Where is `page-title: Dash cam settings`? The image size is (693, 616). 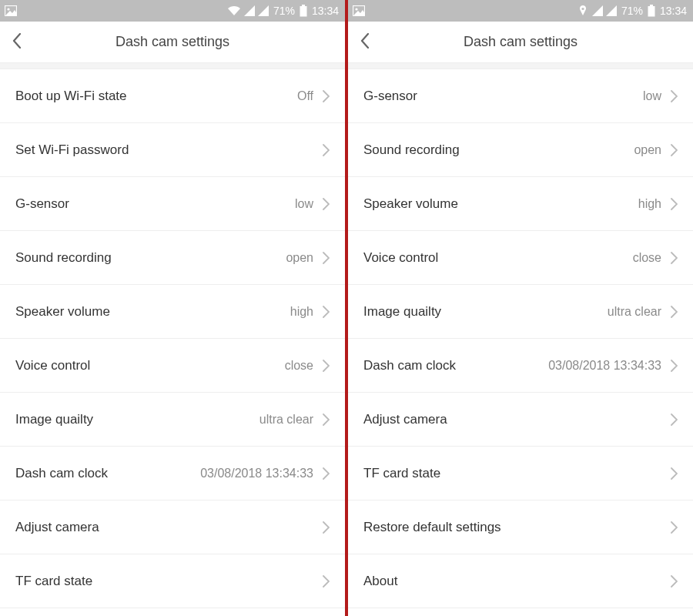 page-title: Dash cam settings is located at coordinates (172, 42).